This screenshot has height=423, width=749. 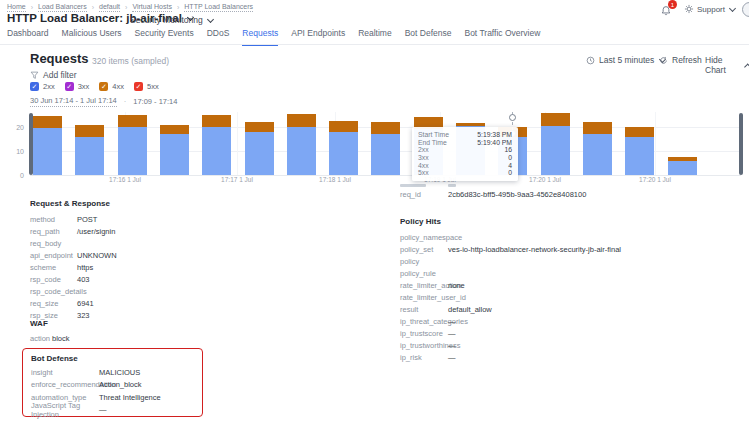 I want to click on breadcrumb-link: Virtual Hosts, so click(x=152, y=8).